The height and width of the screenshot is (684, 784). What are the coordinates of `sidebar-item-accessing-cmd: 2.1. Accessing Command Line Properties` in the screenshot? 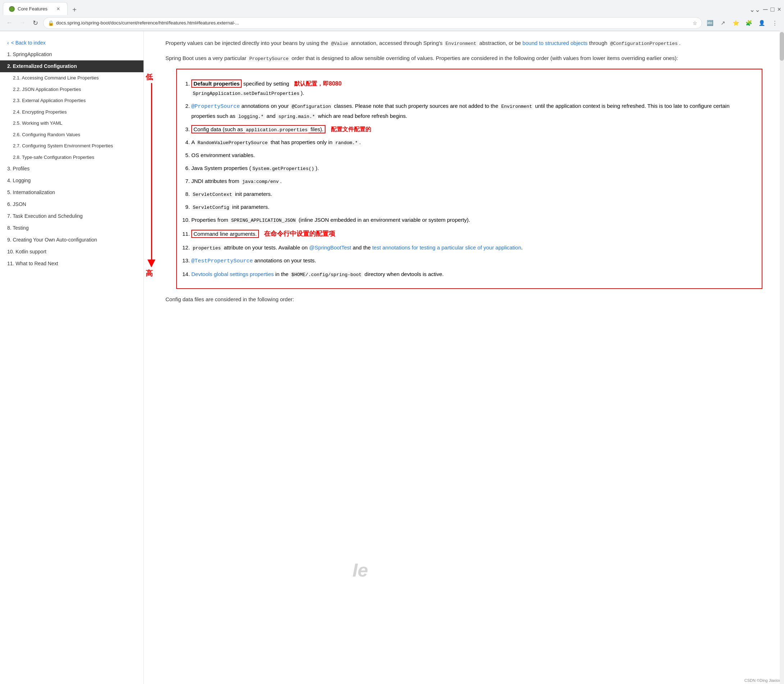 It's located at (72, 78).